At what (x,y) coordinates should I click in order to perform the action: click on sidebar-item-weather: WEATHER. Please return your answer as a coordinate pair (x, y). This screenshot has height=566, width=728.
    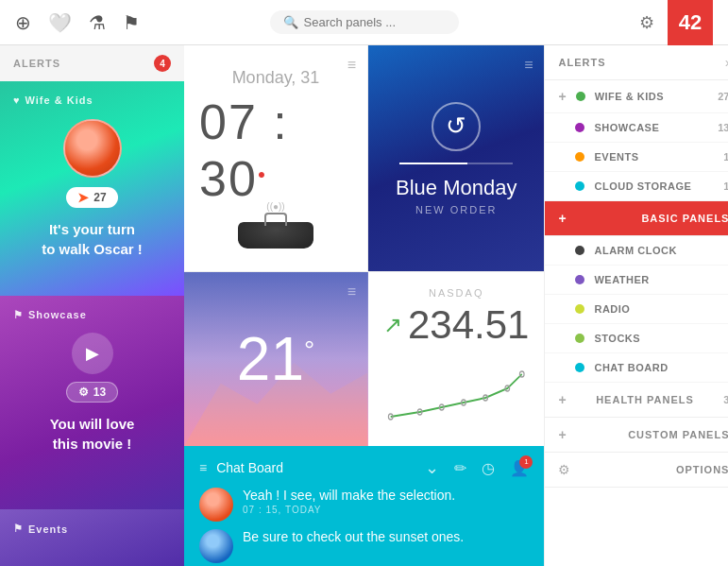
    Looking at the image, I should click on (636, 280).